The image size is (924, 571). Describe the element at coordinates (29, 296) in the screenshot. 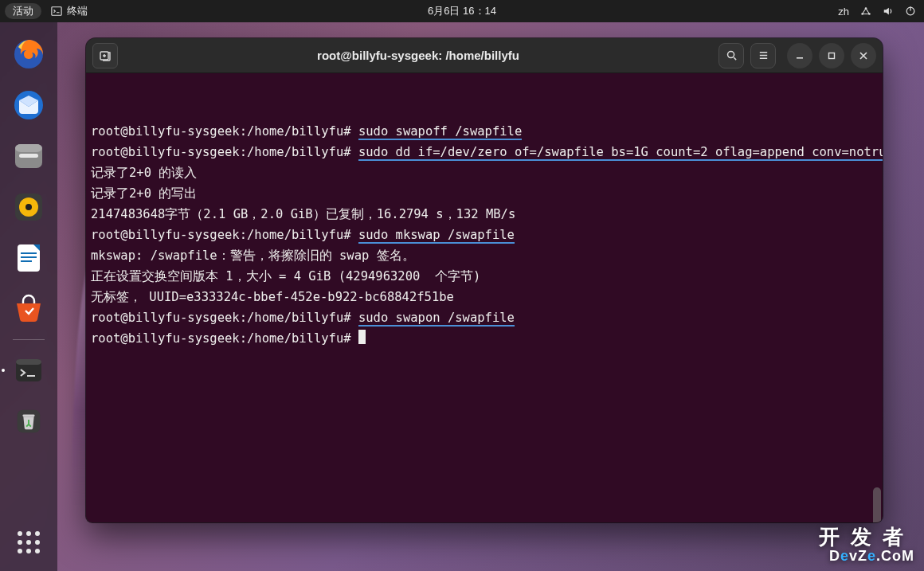

I see `ubuntu-dock` at that location.